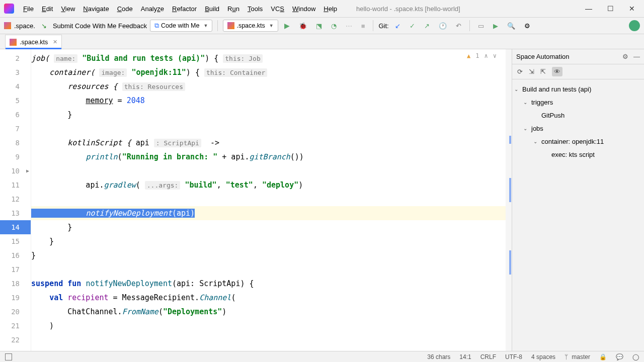  I want to click on code-with-me-label: Code with Me, so click(180, 26).